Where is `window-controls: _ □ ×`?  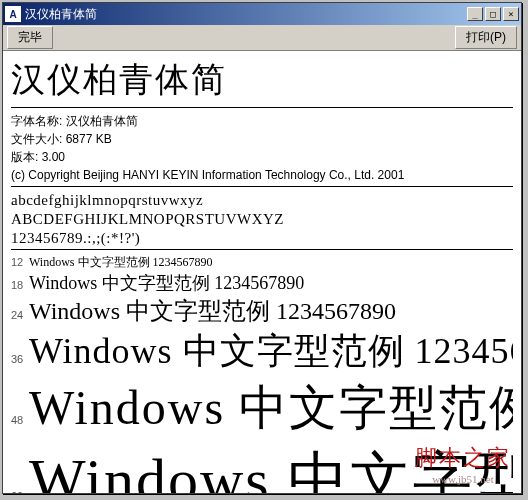 window-controls: _ □ × is located at coordinates (493, 14).